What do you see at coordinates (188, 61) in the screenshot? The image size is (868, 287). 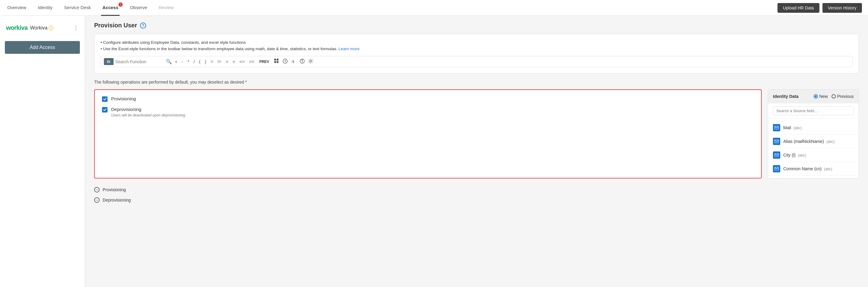 I see `op-multiply: *` at bounding box center [188, 61].